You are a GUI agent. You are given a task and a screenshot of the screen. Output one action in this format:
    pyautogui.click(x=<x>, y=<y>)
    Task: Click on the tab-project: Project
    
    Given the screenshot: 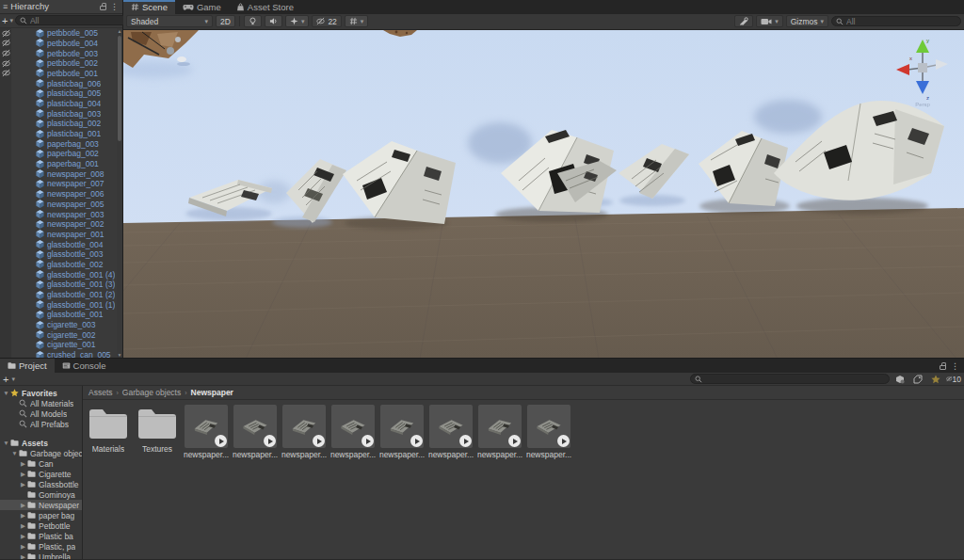 What is the action you would take?
    pyautogui.click(x=27, y=365)
    